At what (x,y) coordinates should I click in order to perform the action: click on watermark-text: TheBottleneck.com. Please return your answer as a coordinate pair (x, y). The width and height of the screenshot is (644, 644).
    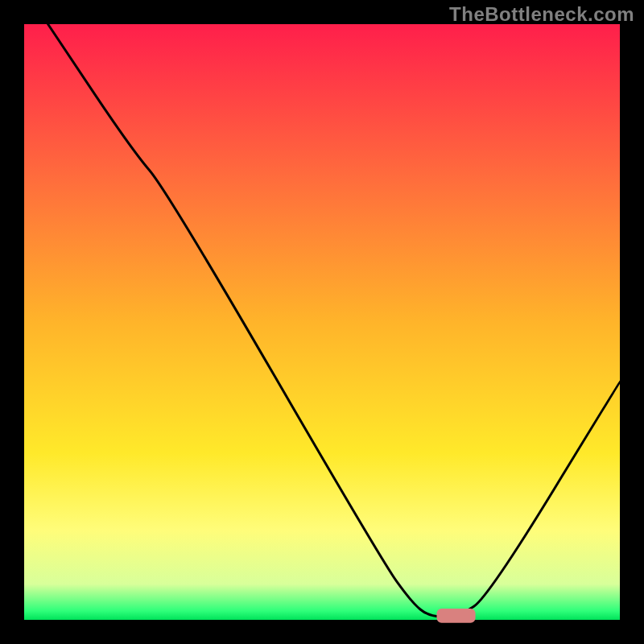
    Looking at the image, I should click on (542, 14).